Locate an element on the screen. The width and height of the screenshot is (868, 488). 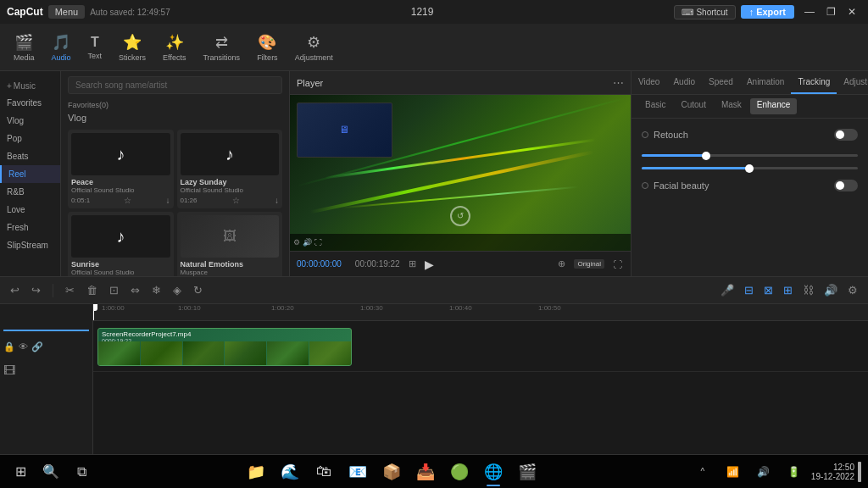
sub-tab-cutout: Cutout is located at coordinates (693, 107).